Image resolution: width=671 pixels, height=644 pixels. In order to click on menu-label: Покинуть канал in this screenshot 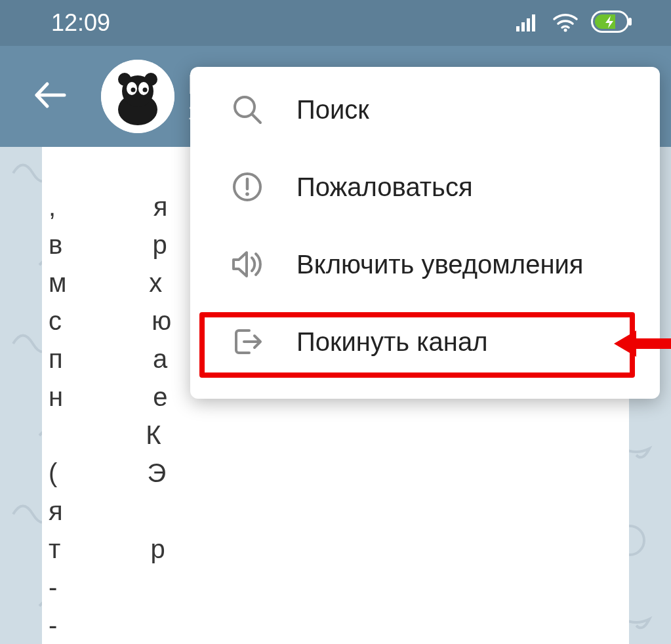, I will do `click(392, 342)`.